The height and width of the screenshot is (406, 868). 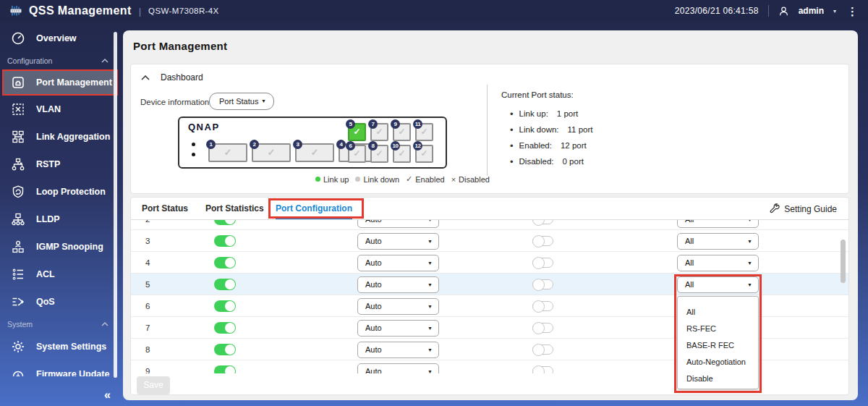 I want to click on sidebar-item-label: ACL, so click(x=46, y=274).